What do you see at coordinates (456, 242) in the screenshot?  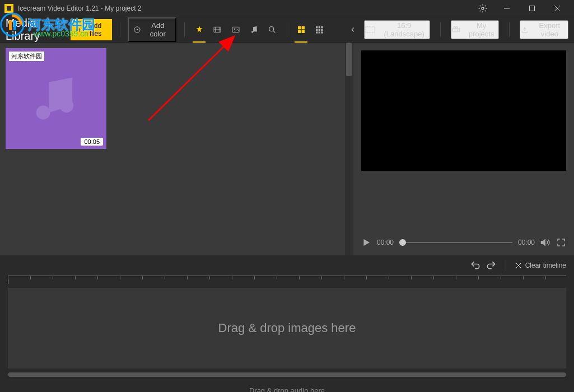 I see `seek-bar` at bounding box center [456, 242].